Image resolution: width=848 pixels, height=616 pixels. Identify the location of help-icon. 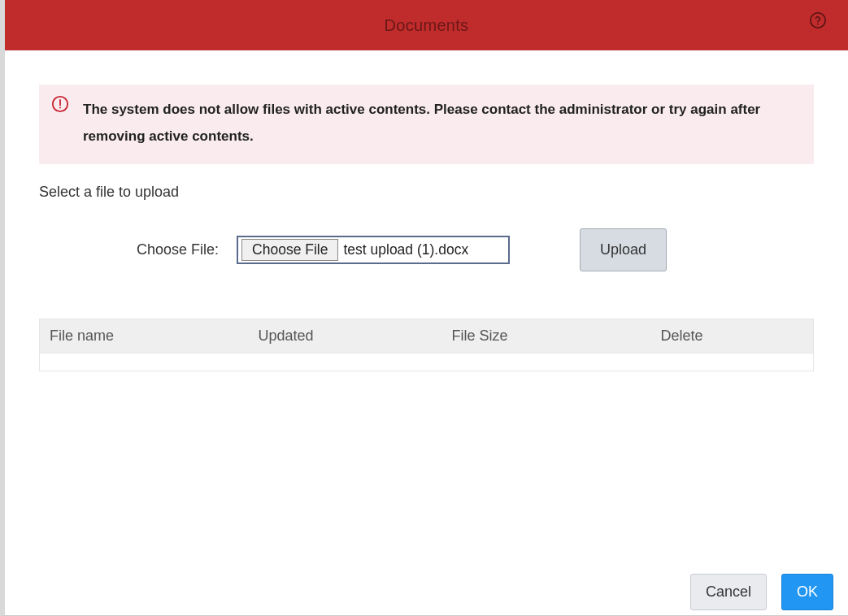
(818, 20).